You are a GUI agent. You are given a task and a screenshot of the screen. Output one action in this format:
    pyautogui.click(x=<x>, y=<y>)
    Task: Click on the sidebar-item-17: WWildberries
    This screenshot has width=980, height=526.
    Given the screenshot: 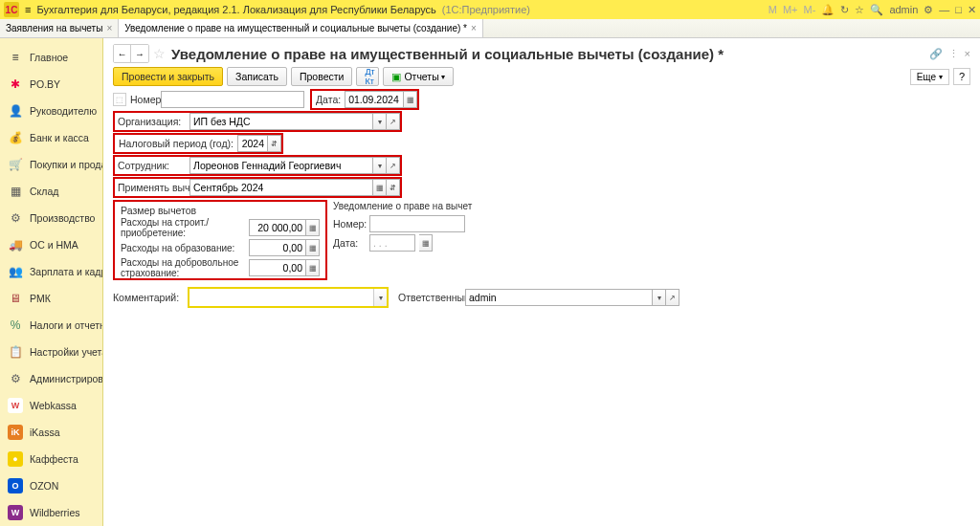 What is the action you would take?
    pyautogui.click(x=52, y=513)
    